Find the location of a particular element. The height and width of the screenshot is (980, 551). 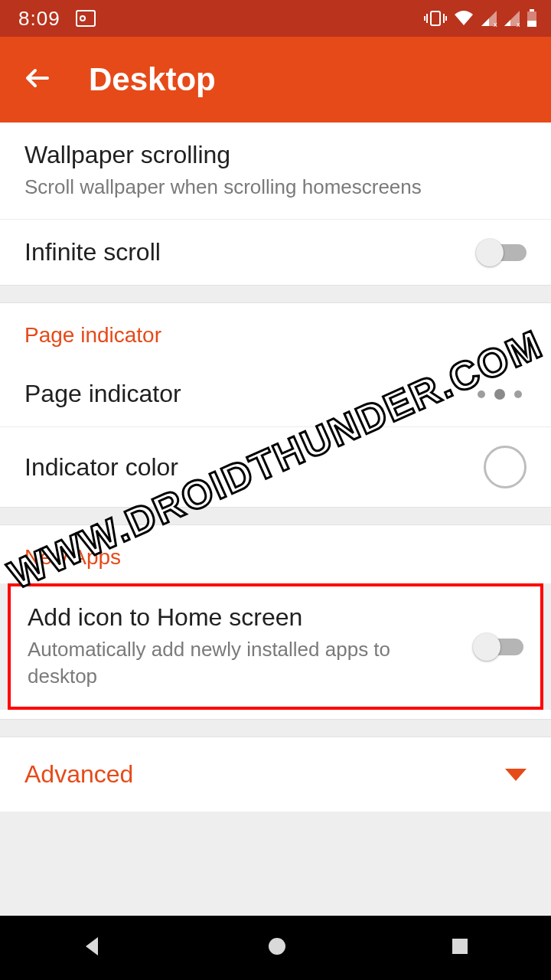

status-bar-left: 8:09 is located at coordinates (57, 18).